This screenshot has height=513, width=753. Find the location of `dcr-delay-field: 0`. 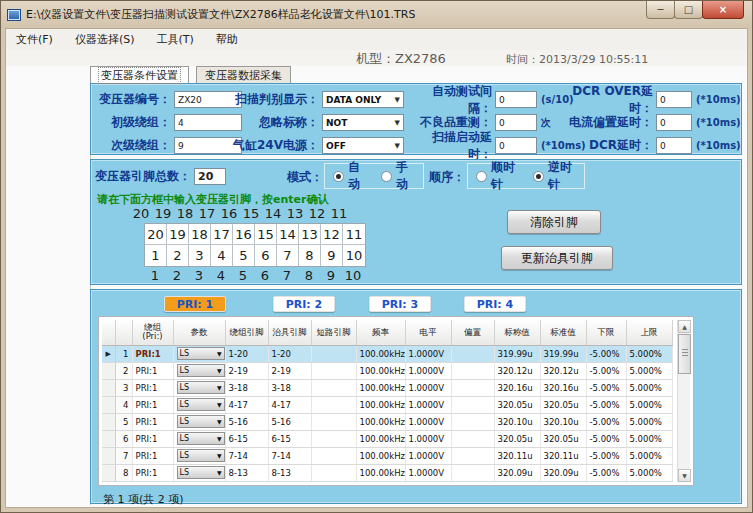

dcr-delay-field: 0 is located at coordinates (674, 146).